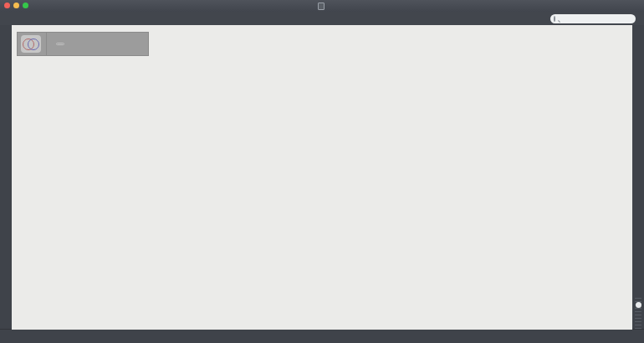 This screenshot has height=343, width=644. I want to click on logo-text, so click(97, 44).